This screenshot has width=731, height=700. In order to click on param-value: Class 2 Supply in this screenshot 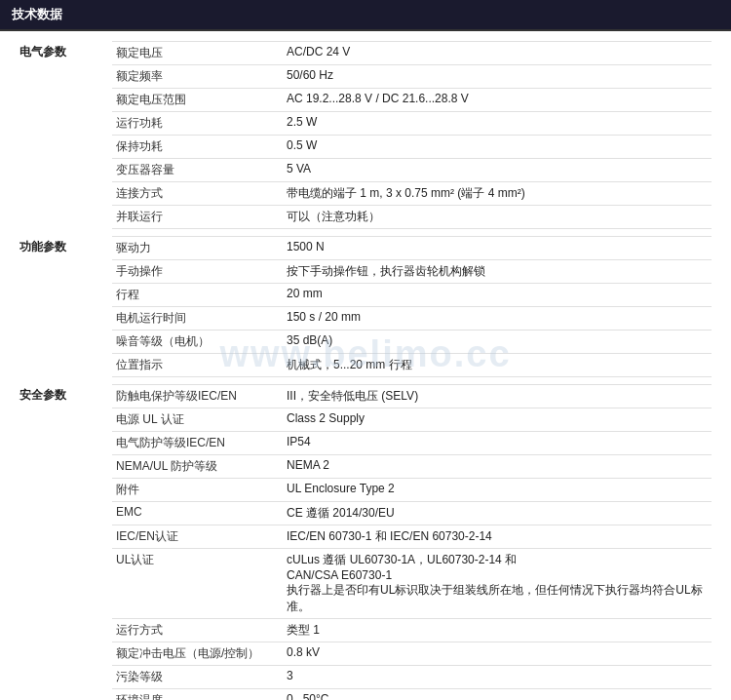, I will do `click(497, 420)`.